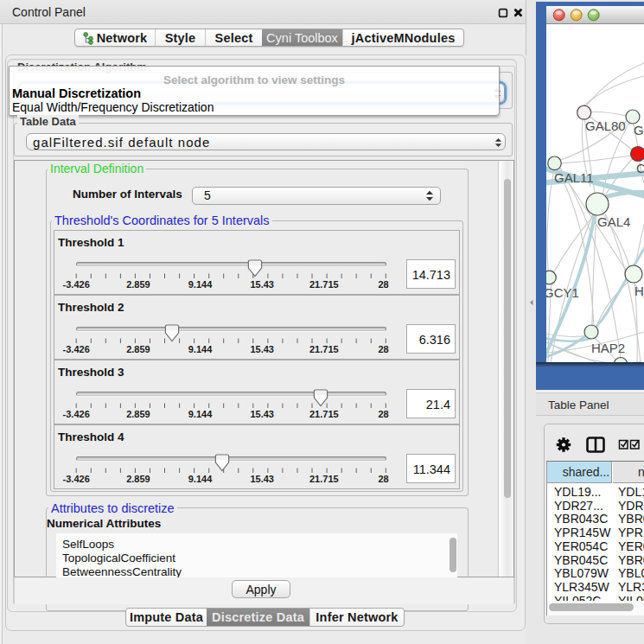  I want to click on svg-text: CY, so click(640, 168).